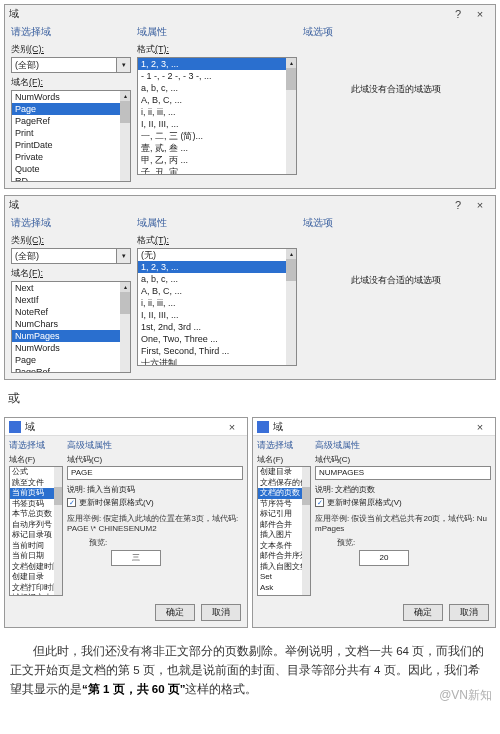 The width and height of the screenshot is (500, 734). I want to click on list-item: Print, so click(71, 133).